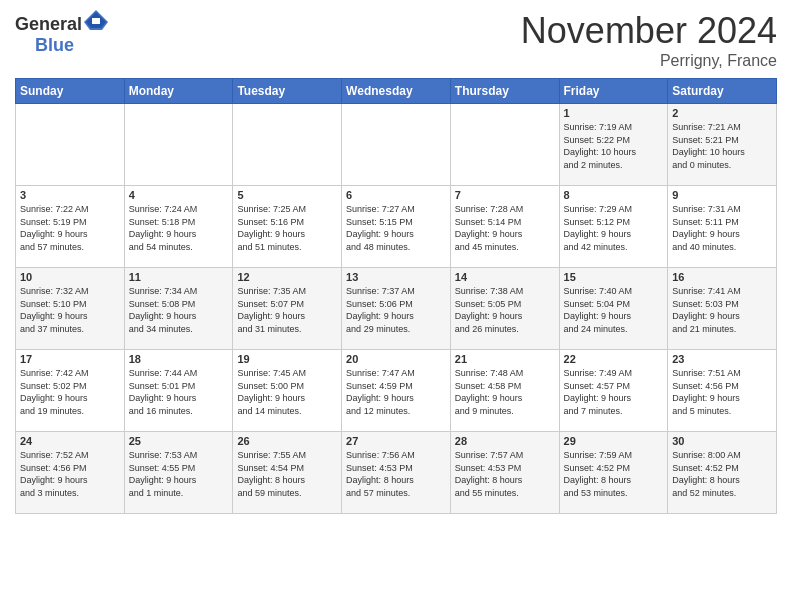  I want to click on day-info: Sunrise: 7:40 AM Sunset: 5:04 PM Dayligh…, so click(614, 310).